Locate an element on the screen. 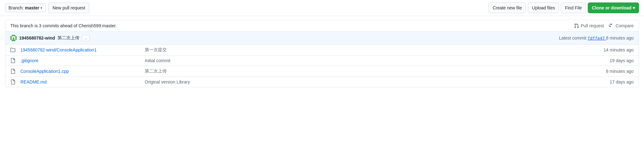 Image resolution: width=644 pixels, height=162 pixels. branch-info-bar: This branch is 3 commits ahead of Cheris… is located at coordinates (322, 26).